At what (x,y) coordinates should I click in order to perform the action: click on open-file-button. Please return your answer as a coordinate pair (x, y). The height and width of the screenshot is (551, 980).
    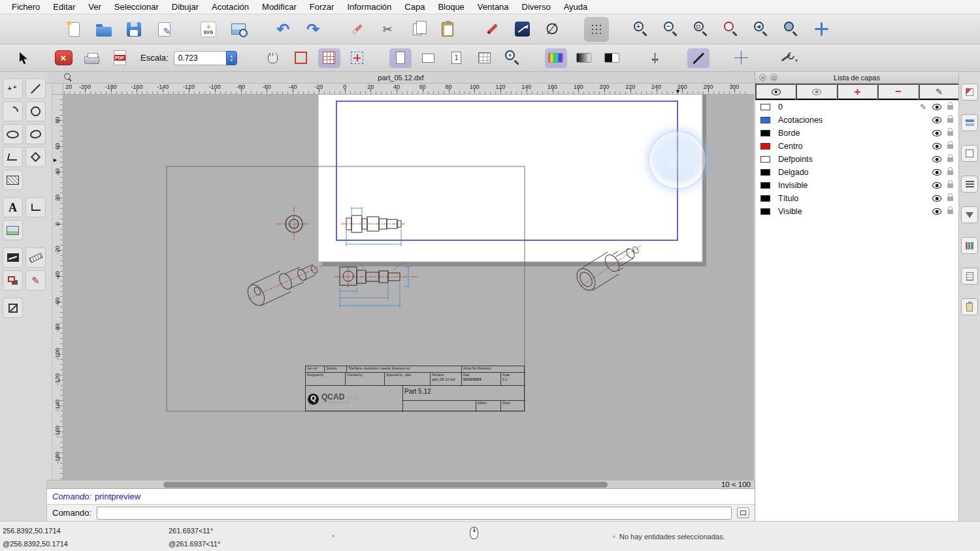
    Looking at the image, I should click on (104, 29).